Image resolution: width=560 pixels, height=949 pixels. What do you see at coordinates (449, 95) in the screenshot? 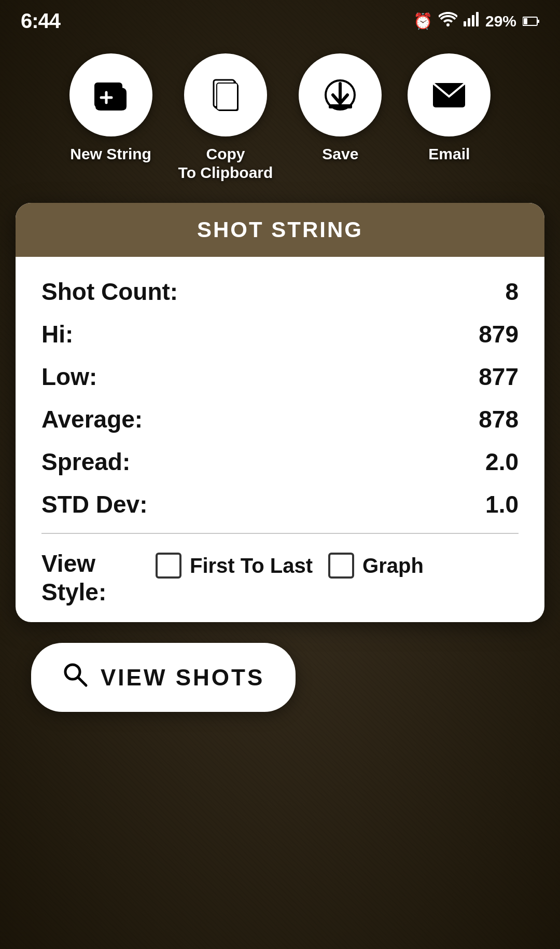
I see `email-icon` at bounding box center [449, 95].